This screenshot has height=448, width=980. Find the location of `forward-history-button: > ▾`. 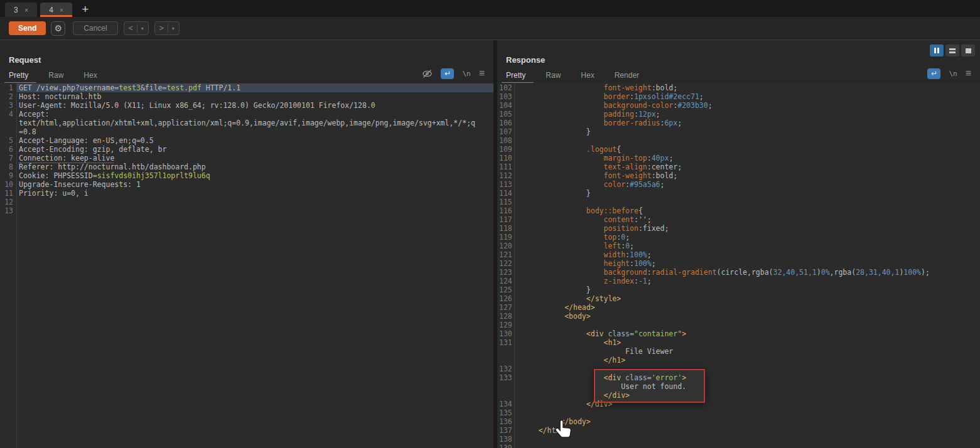

forward-history-button: > ▾ is located at coordinates (167, 28).